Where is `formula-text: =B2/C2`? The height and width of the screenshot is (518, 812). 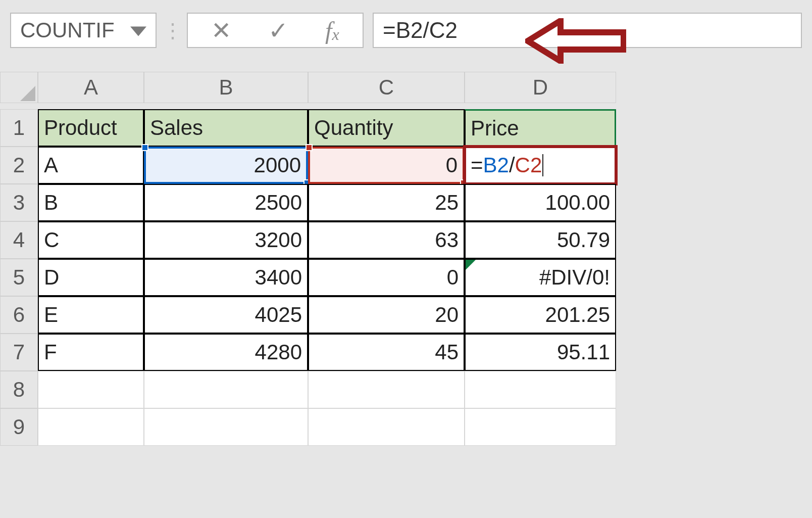
formula-text: =B2/C2 is located at coordinates (420, 30).